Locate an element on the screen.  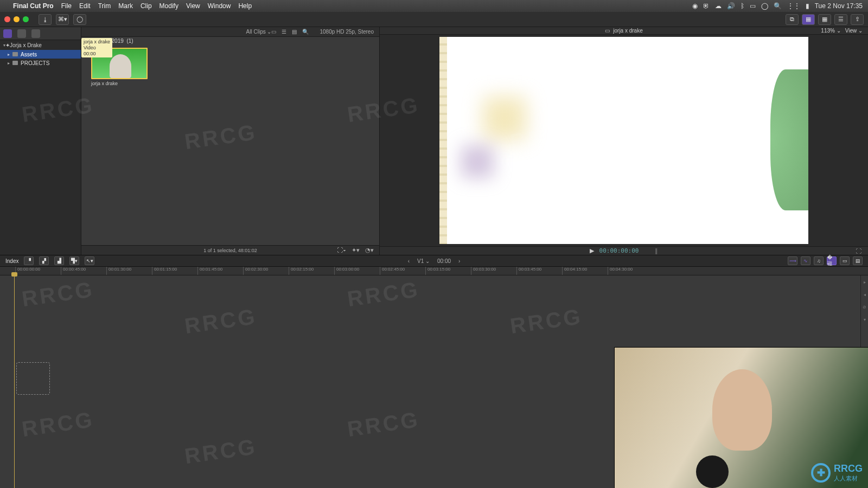
ruler-tick: 00:00:45:00 is located at coordinates (84, 271).